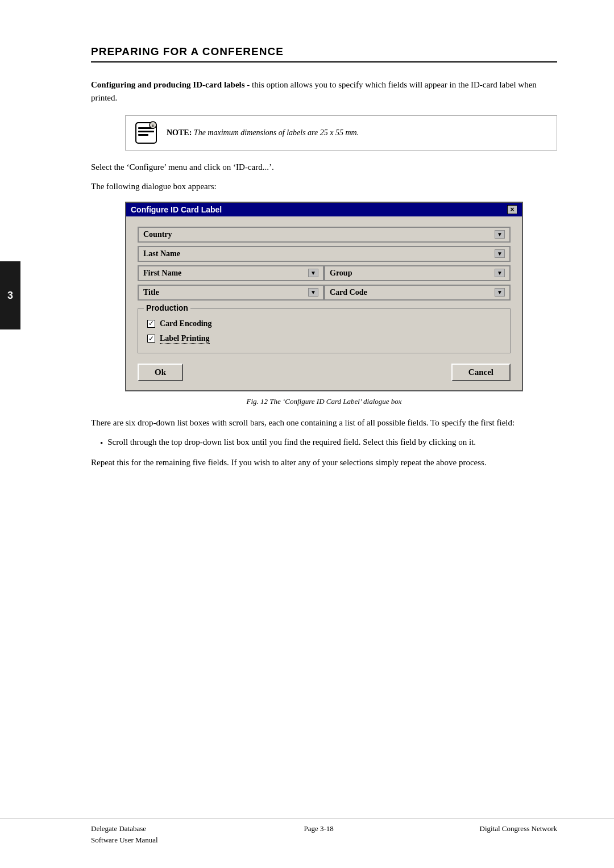  I want to click on side-tab-number: 3, so click(10, 295).